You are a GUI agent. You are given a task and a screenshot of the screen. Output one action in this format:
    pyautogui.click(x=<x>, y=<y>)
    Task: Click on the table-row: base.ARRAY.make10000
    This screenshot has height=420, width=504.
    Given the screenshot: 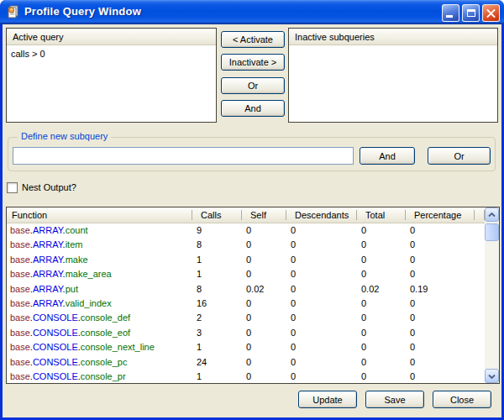 What is the action you would take?
    pyautogui.click(x=245, y=260)
    